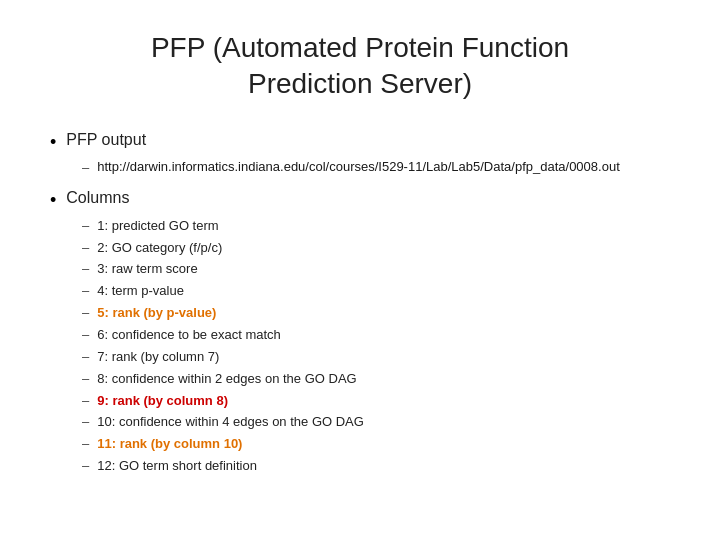 The height and width of the screenshot is (540, 720). What do you see at coordinates (162, 402) in the screenshot?
I see `col-text-col9: 9: rank (by column 8)` at bounding box center [162, 402].